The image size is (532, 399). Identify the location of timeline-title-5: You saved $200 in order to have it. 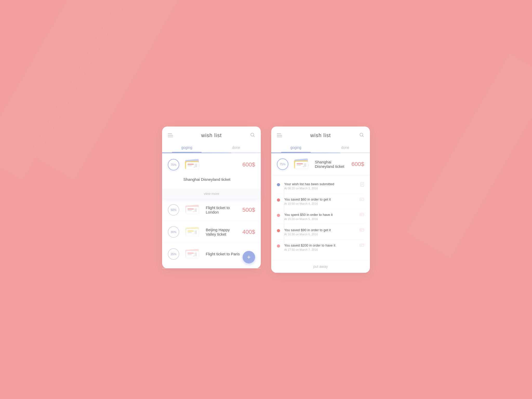
(320, 245).